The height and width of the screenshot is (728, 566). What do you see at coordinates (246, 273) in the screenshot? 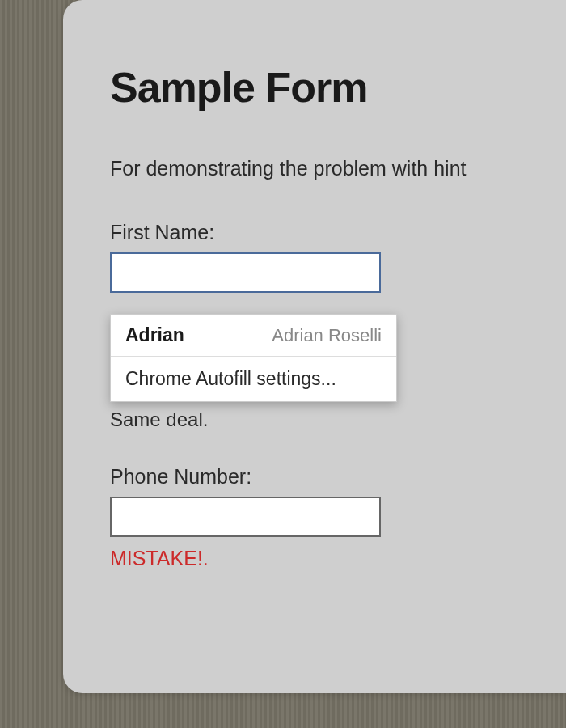
I see `first-name-input` at bounding box center [246, 273].